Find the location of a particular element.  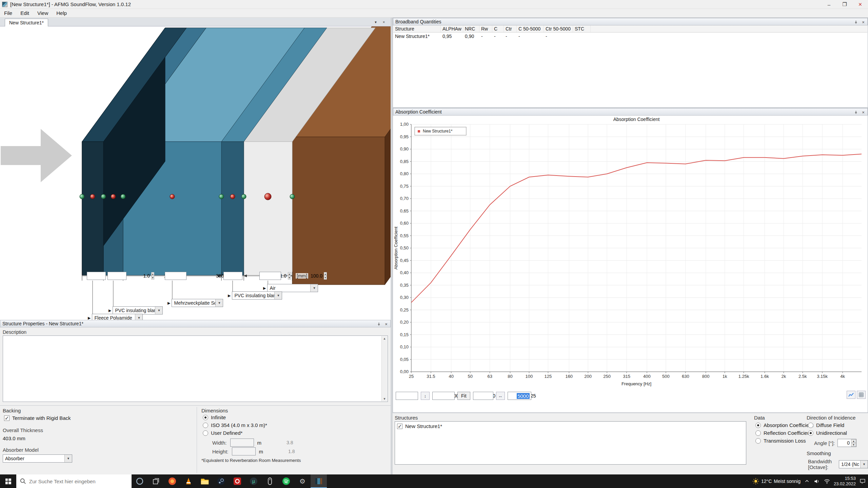

thickness-input-pvc1: ▲▼ is located at coordinates (117, 276).